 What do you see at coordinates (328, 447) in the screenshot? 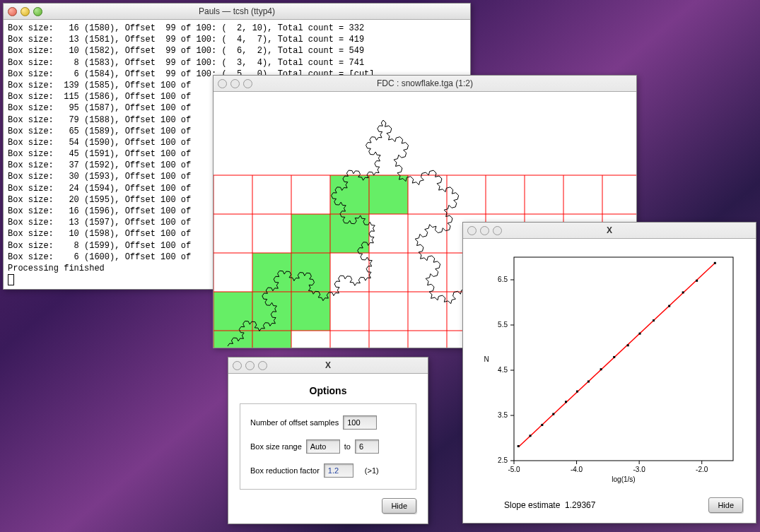
I see `options-panel: Number of offset samples Box size range …` at bounding box center [328, 447].